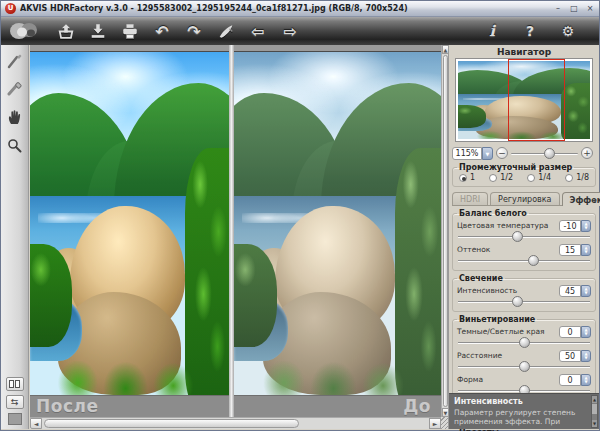  What do you see at coordinates (594, 409) in the screenshot?
I see `hint-scroll-thumb` at bounding box center [594, 409].